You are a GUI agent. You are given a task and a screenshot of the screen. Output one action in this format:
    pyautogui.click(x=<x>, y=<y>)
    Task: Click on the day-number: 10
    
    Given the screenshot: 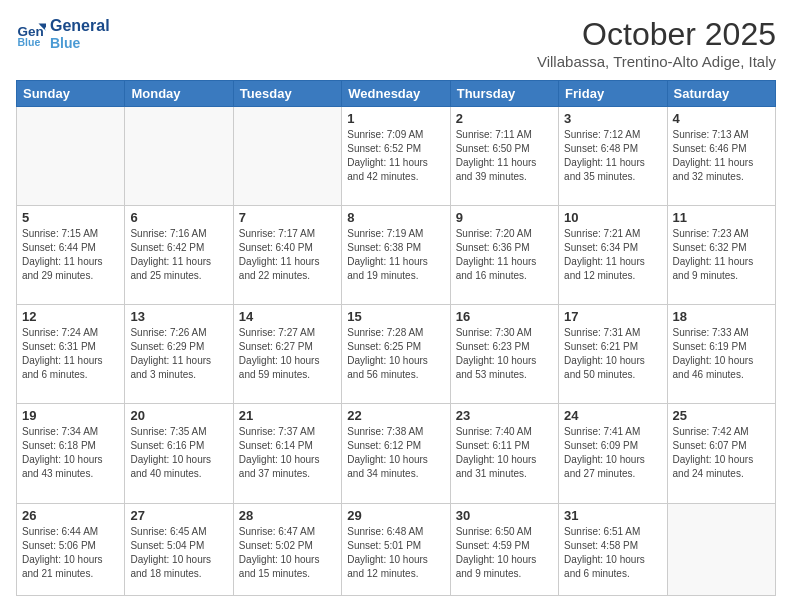 What is the action you would take?
    pyautogui.click(x=612, y=218)
    